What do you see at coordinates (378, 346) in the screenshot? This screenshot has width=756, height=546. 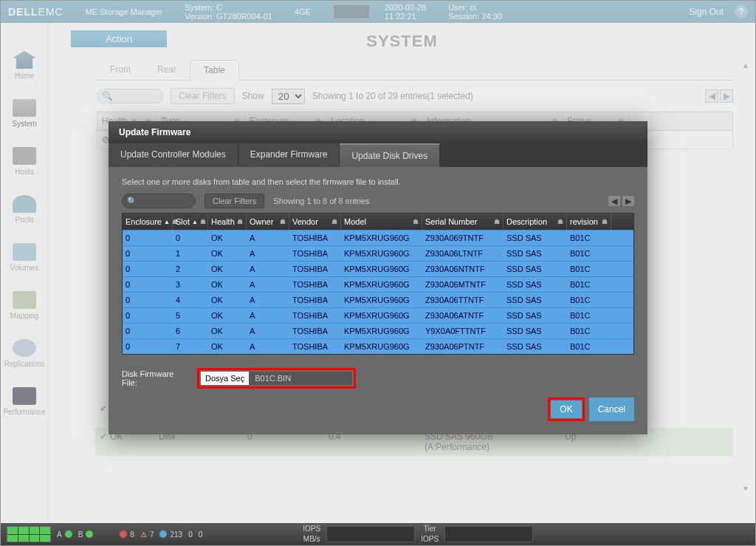 I see `disk-row: 07OKATOSHIBAKPM5XRUG960GZ930A06PTNTFSSD …` at bounding box center [378, 346].